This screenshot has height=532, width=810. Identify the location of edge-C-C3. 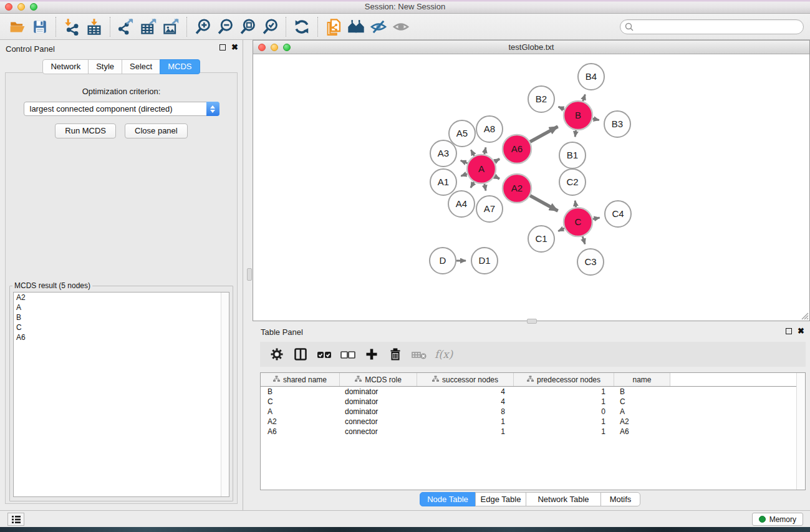
(584, 240).